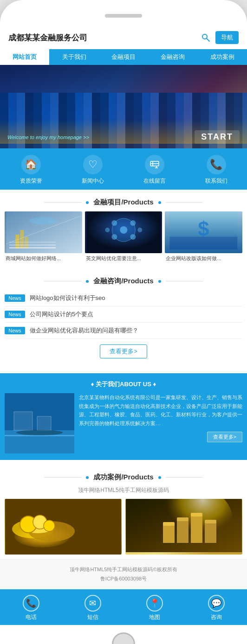 The width and height of the screenshot is (247, 644). What do you see at coordinates (15, 314) in the screenshot?
I see `news-badge-2: News` at bounding box center [15, 314].